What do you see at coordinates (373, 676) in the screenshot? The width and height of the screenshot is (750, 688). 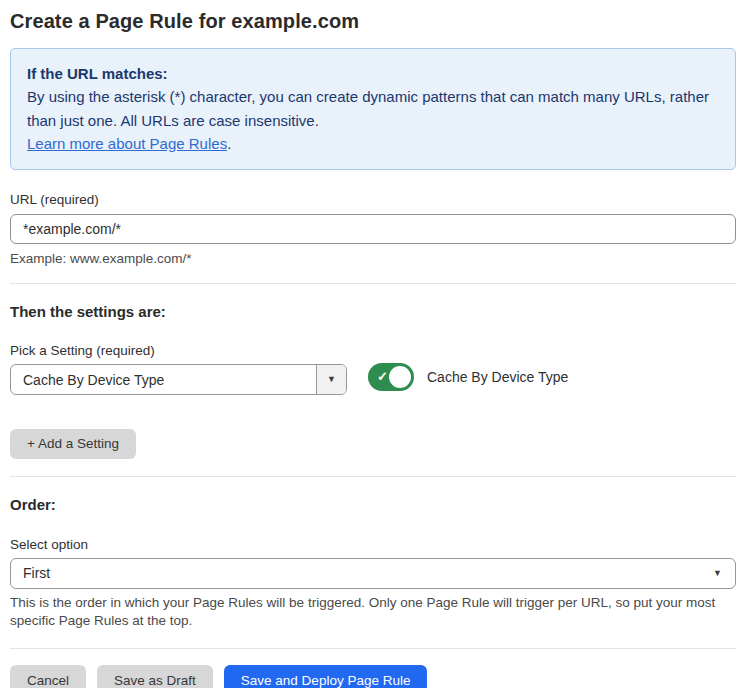 I see `footer-actions: Cancel Save as Draft Save and Deploy Pag…` at bounding box center [373, 676].